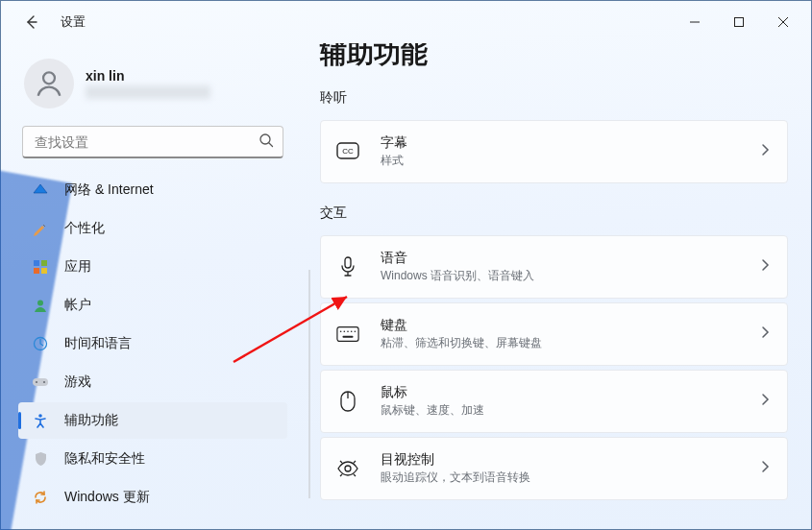  I want to click on accessibility-icon, so click(40, 421).